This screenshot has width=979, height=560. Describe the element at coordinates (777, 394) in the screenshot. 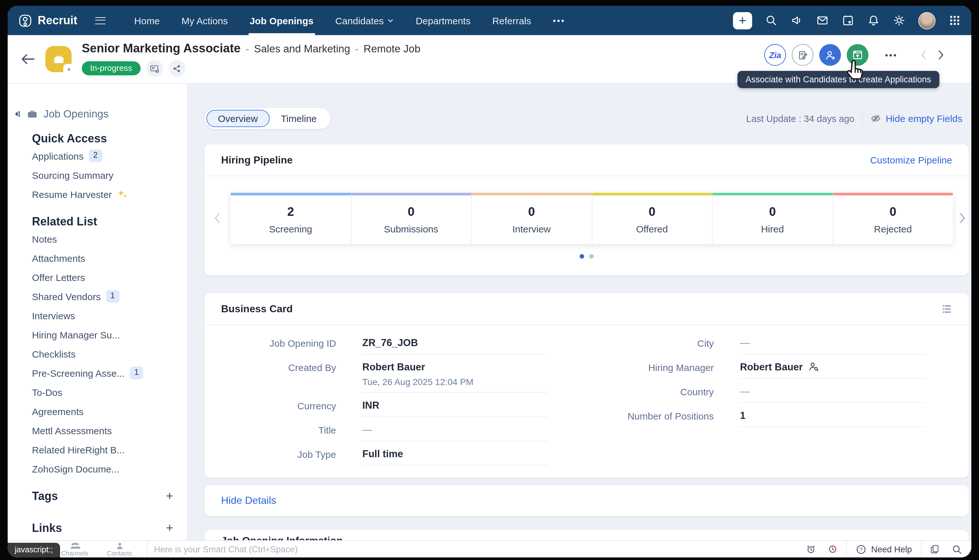

I see `field-country: Country —` at that location.